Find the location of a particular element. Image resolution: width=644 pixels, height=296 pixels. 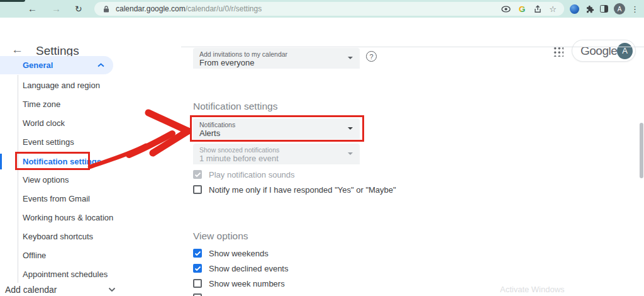

checkbox-label: Show week numbers is located at coordinates (247, 283).